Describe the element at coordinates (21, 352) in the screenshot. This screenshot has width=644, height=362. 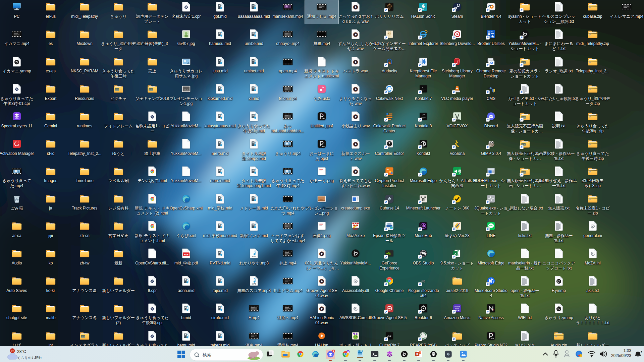
I see `svg-text: 28°C` at that location.